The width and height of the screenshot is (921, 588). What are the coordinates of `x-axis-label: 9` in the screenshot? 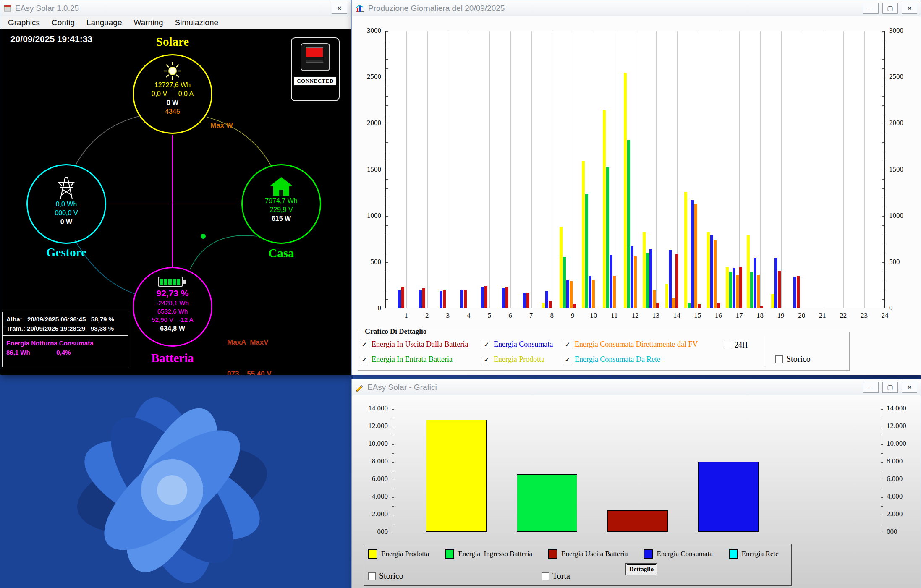 It's located at (573, 316).